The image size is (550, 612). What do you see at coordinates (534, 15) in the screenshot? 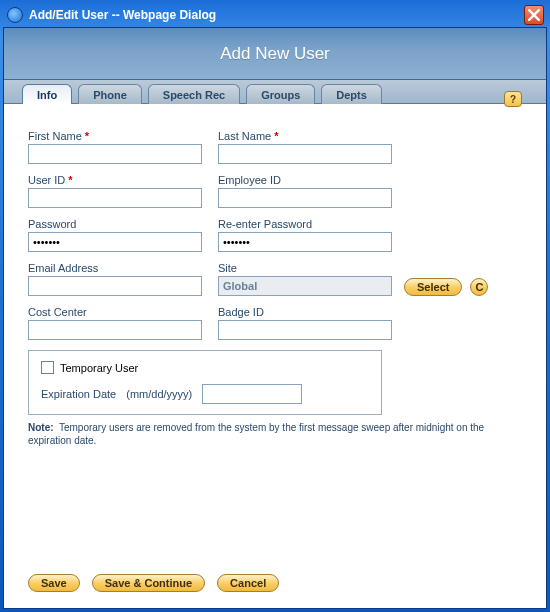
I see `close-button` at bounding box center [534, 15].